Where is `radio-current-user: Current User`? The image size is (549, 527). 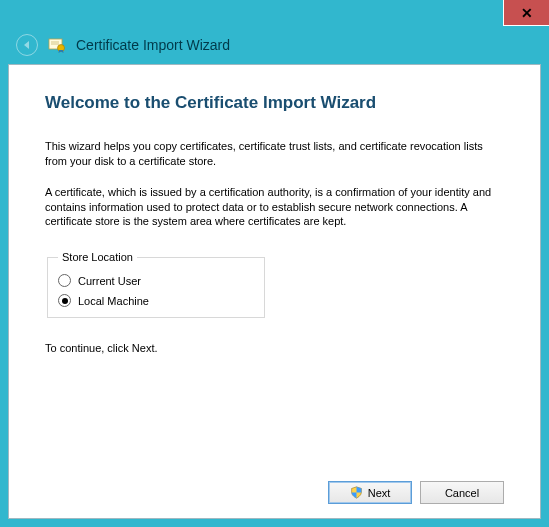
radio-current-user: Current User is located at coordinates (156, 280).